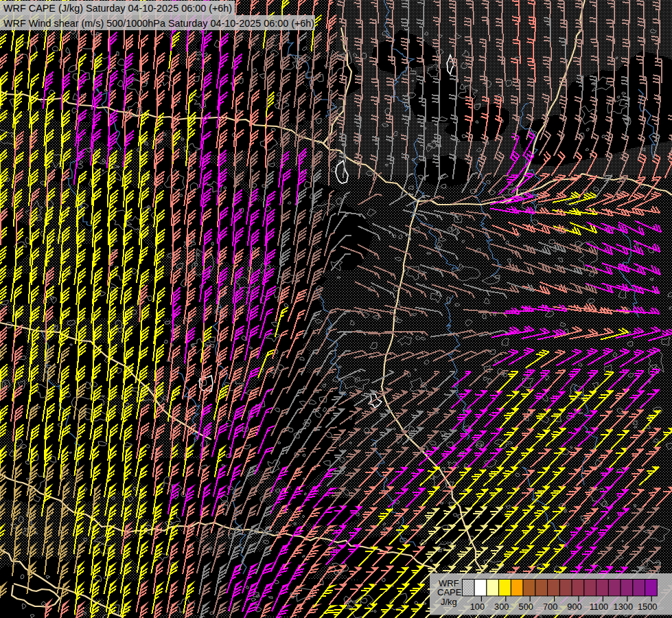 The height and width of the screenshot is (618, 672). What do you see at coordinates (478, 607) in the screenshot?
I see `svg-text: 100` at bounding box center [478, 607].